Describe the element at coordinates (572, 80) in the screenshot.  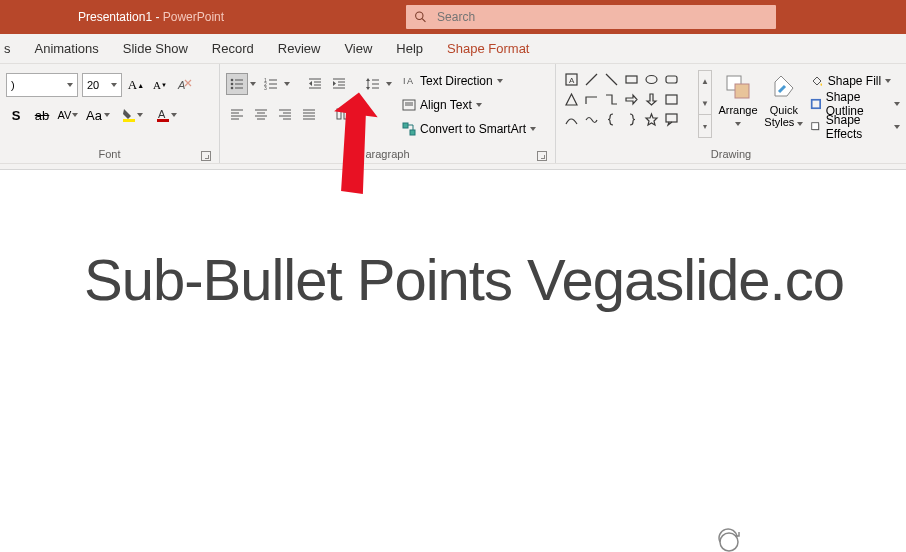
I see `shape-textbox: A` at that location.